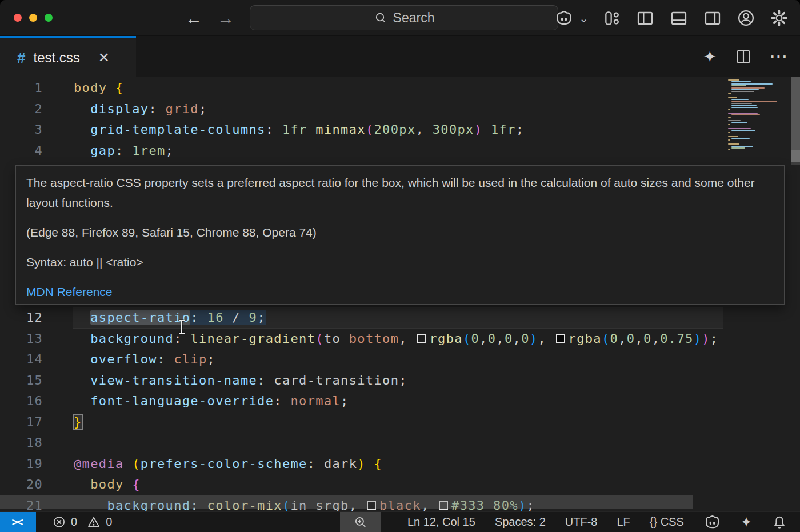 The width and height of the screenshot is (800, 532). What do you see at coordinates (226, 18) in the screenshot?
I see `navigate-forward-button: →` at bounding box center [226, 18].